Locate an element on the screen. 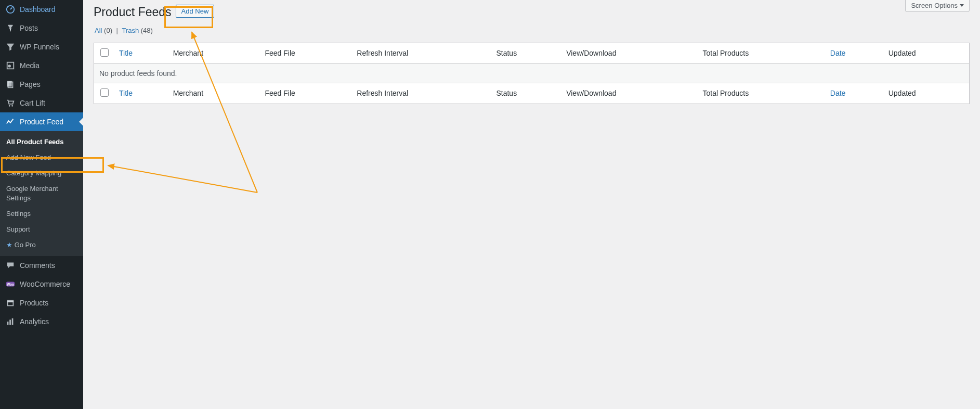  sidebar-item-products: Products is located at coordinates (42, 303).